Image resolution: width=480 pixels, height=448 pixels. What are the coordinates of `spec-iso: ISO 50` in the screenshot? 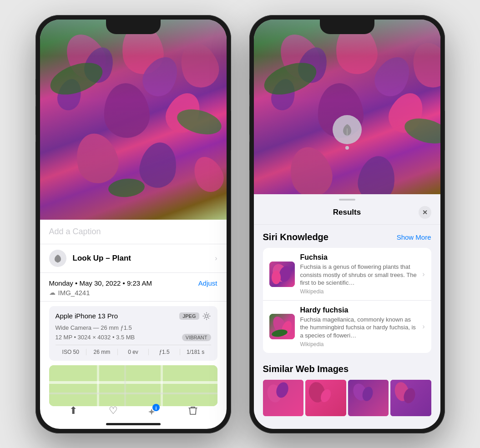 It's located at (71, 352).